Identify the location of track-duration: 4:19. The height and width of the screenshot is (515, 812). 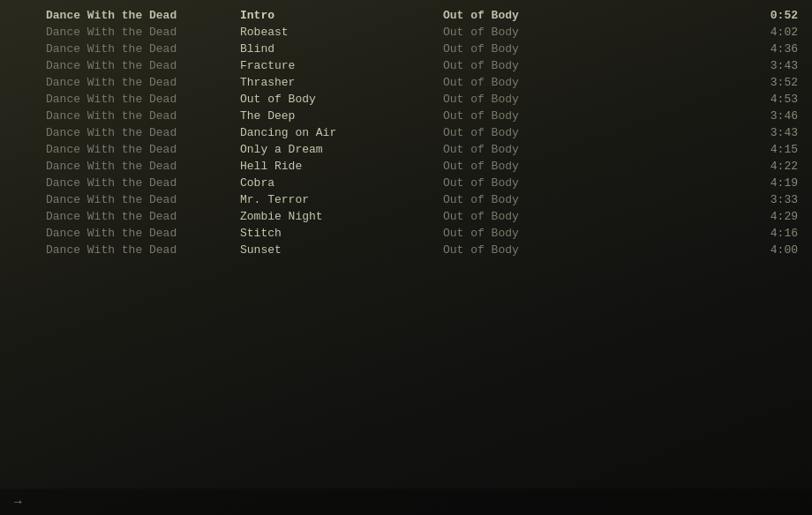
(771, 183).